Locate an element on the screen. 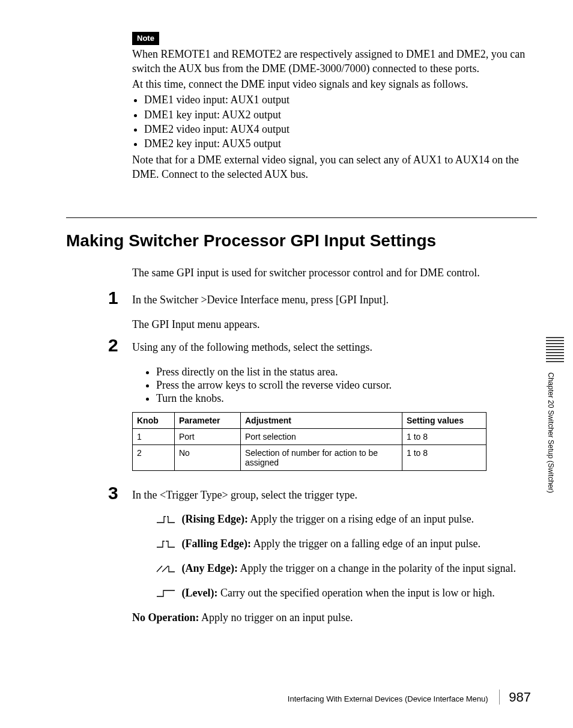 The image size is (573, 728). falling-edge-icon is located at coordinates (166, 545).